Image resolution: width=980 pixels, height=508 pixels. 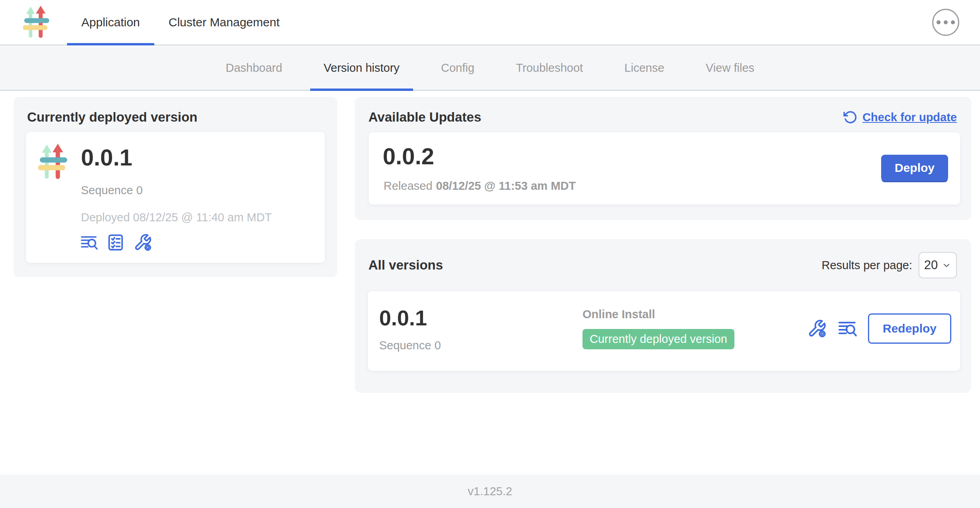 I want to click on update-row: 0.0.2 Released08/12/25 @ 11:53 am MDT De…, so click(x=664, y=168).